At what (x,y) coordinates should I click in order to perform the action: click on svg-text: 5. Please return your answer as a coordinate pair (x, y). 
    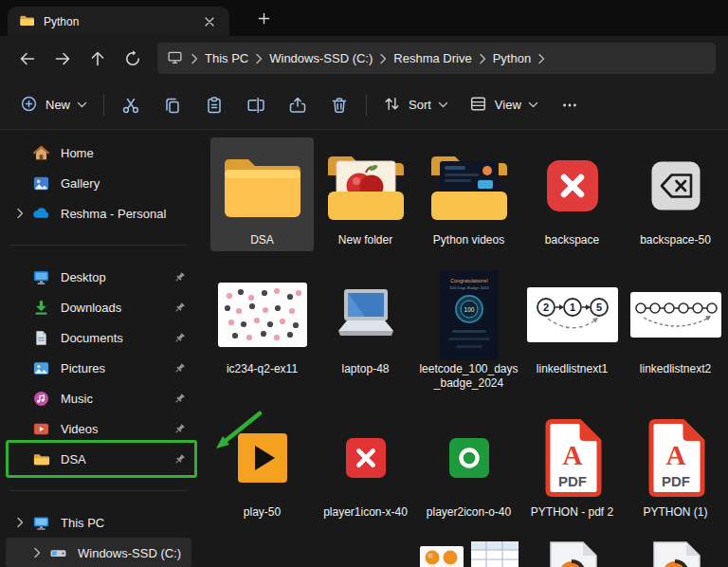
    Looking at the image, I should click on (598, 307).